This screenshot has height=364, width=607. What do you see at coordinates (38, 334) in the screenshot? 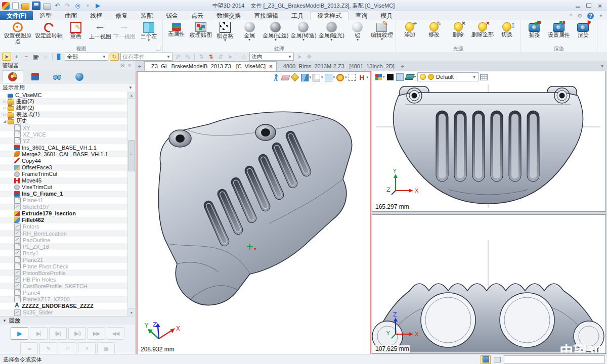
I see `playback-play-to-end-button: ▶|` at bounding box center [38, 334].